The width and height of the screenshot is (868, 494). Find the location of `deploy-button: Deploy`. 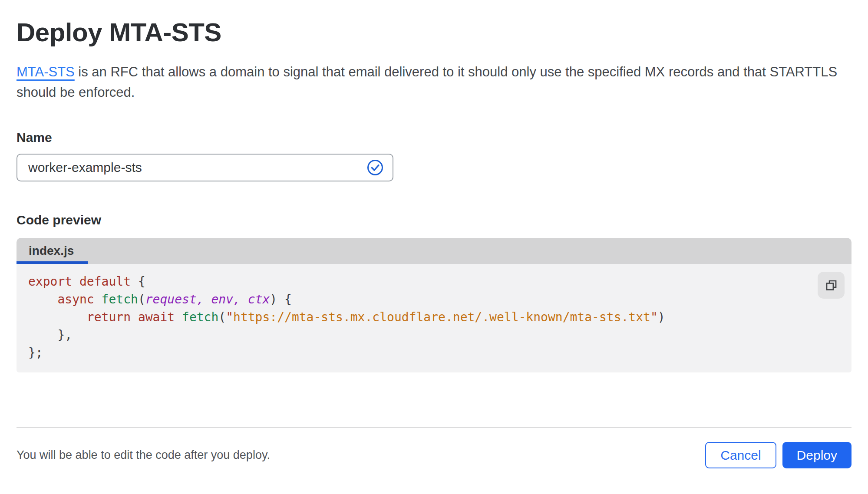

deploy-button: Deploy is located at coordinates (817, 455).